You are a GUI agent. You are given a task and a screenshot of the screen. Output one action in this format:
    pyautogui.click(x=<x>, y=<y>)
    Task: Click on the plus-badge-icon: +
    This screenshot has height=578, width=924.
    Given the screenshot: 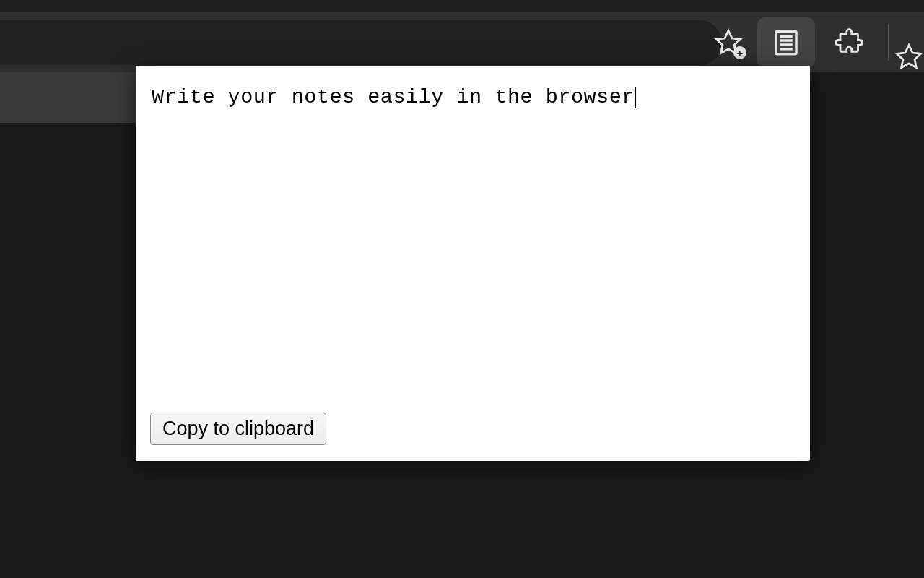 What is the action you would take?
    pyautogui.click(x=740, y=53)
    